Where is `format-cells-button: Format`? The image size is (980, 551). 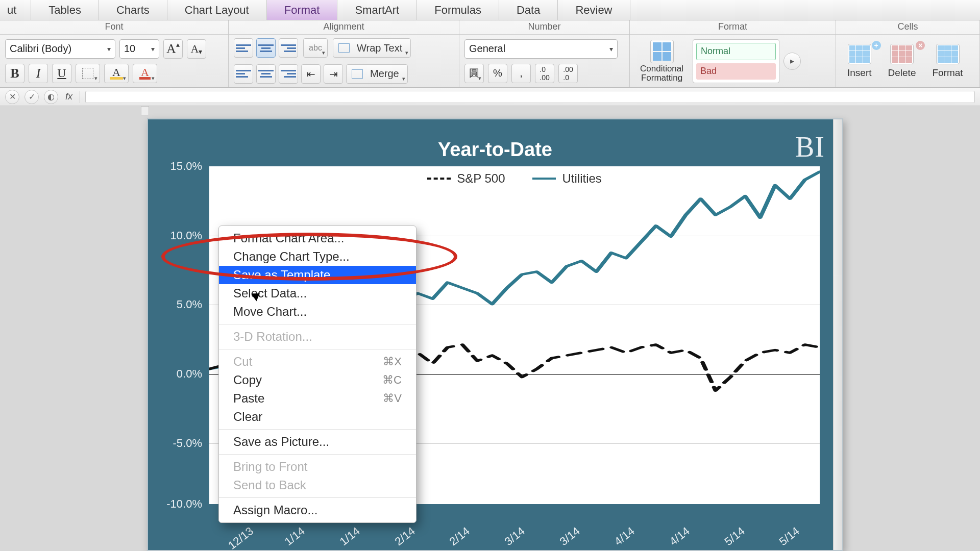 format-cells-button: Format is located at coordinates (947, 61).